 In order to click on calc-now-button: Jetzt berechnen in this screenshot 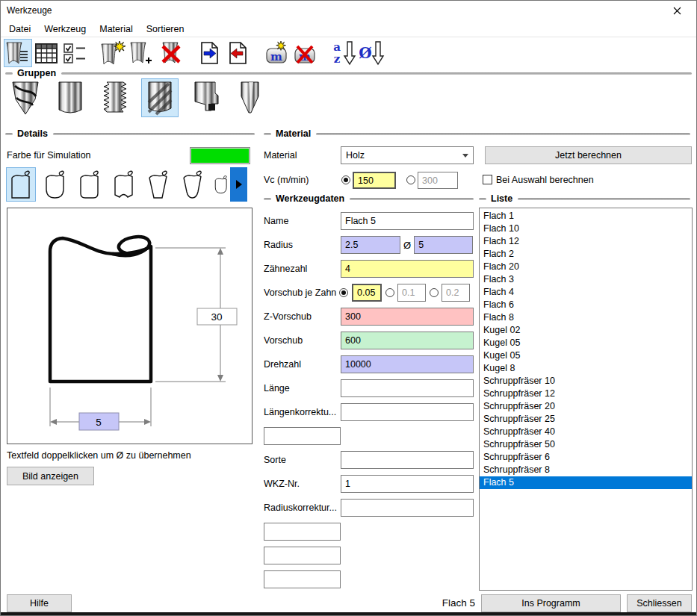, I will do `click(589, 155)`.